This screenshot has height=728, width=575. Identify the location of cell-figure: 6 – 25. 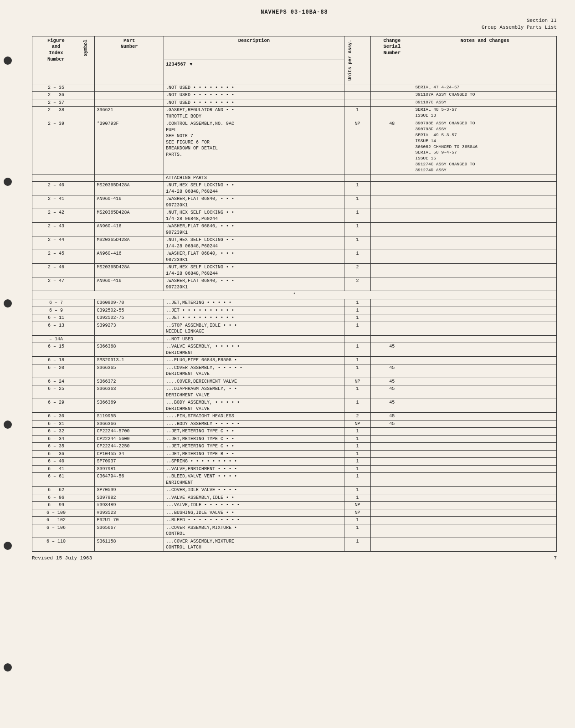
(56, 392).